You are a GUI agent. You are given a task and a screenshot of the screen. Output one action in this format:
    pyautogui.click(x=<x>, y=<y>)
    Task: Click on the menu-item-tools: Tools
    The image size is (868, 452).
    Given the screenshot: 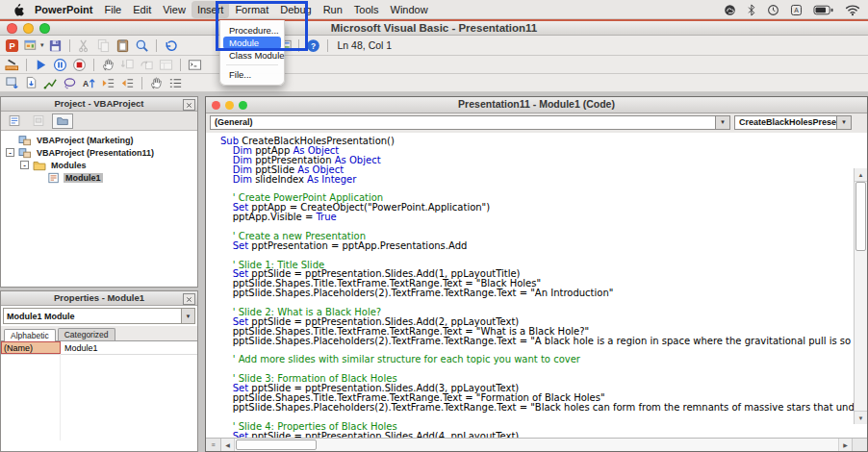 What is the action you would take?
    pyautogui.click(x=367, y=10)
    